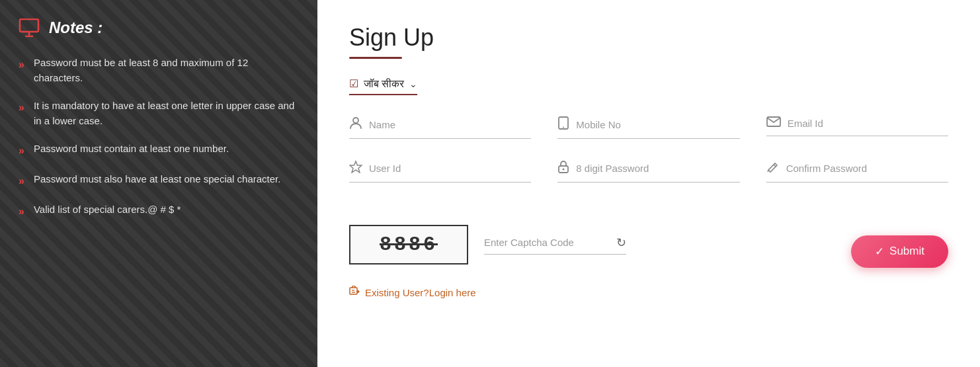 This screenshot has width=980, height=367. What do you see at coordinates (159, 181) in the screenshot?
I see `notes-list-item: »Password must also have at least one sp…` at bounding box center [159, 181].